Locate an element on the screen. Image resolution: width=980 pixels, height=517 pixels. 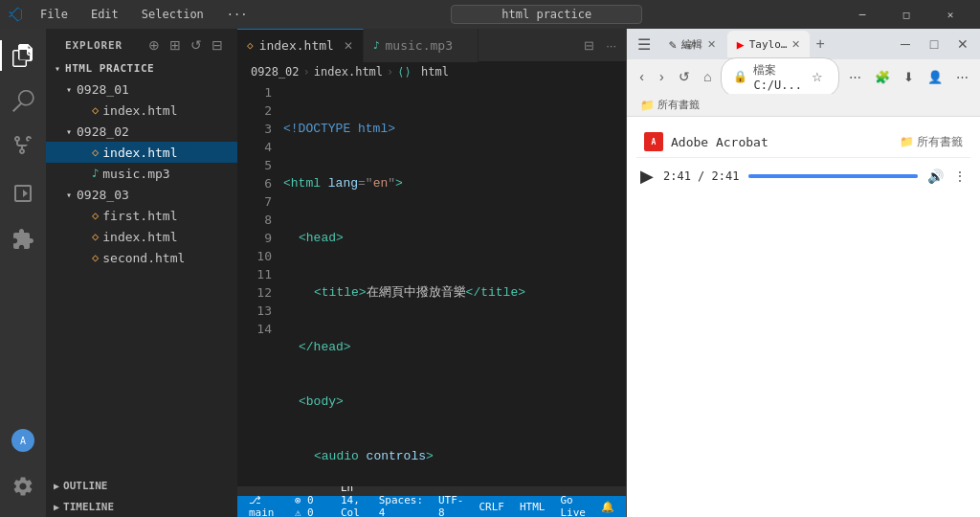
adobe-icon: A is located at coordinates (654, 142).